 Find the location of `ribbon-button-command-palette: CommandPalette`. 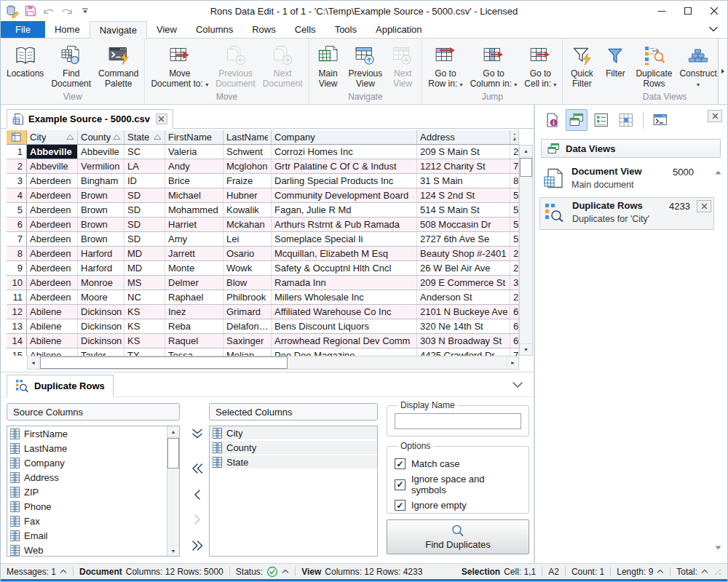

ribbon-button-command-palette: CommandPalette is located at coordinates (118, 66).